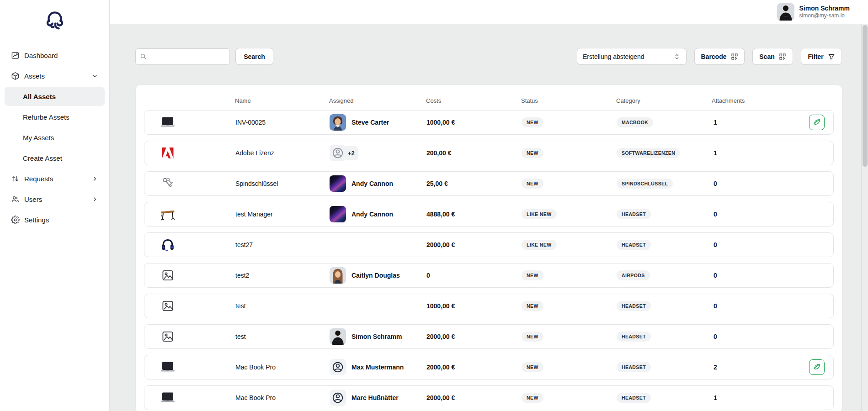 The height and width of the screenshot is (411, 868). I want to click on table-row: test Manager Andy Cannon 4888,00 € LIKE …, so click(489, 214).